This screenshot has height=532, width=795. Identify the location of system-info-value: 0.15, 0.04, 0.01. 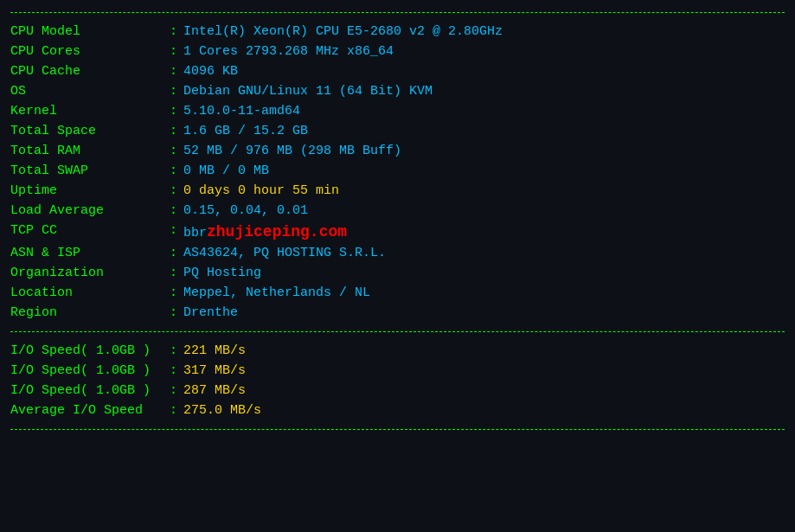
(484, 211).